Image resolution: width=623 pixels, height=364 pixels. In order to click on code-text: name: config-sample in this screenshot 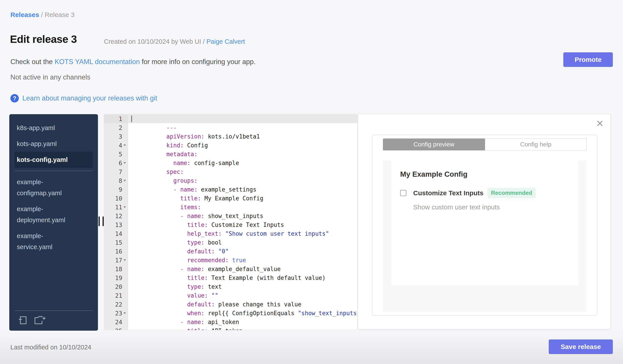, I will do `click(243, 154)`.